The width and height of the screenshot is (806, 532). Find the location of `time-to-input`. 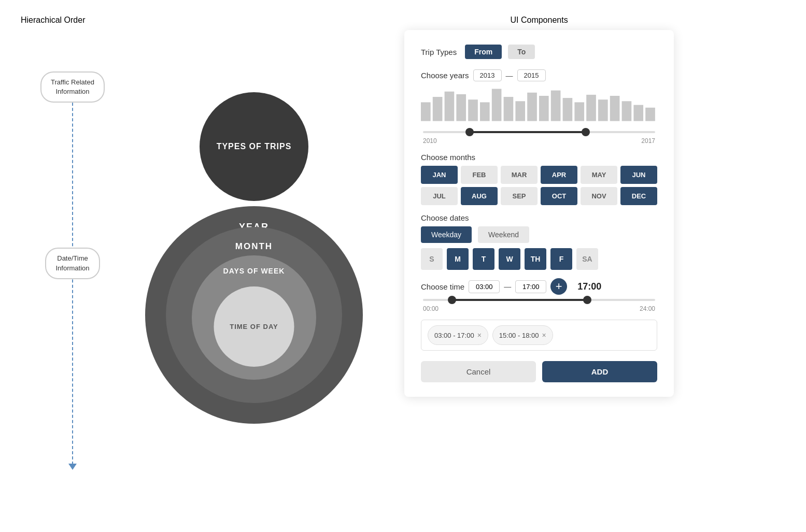

time-to-input is located at coordinates (531, 287).